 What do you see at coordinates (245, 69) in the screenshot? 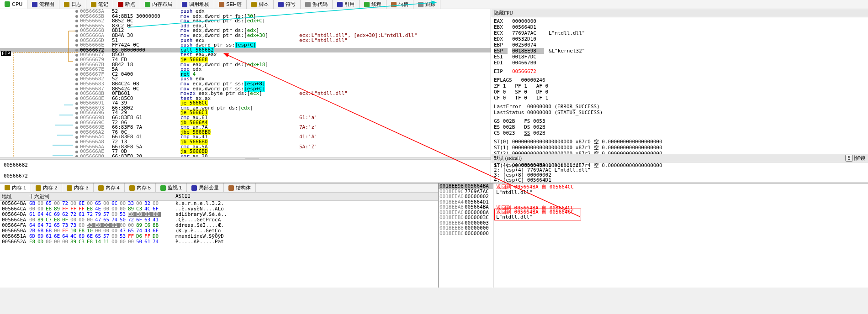
I see `disasm-row: 0056667E5Apop edx` at bounding box center [245, 69].